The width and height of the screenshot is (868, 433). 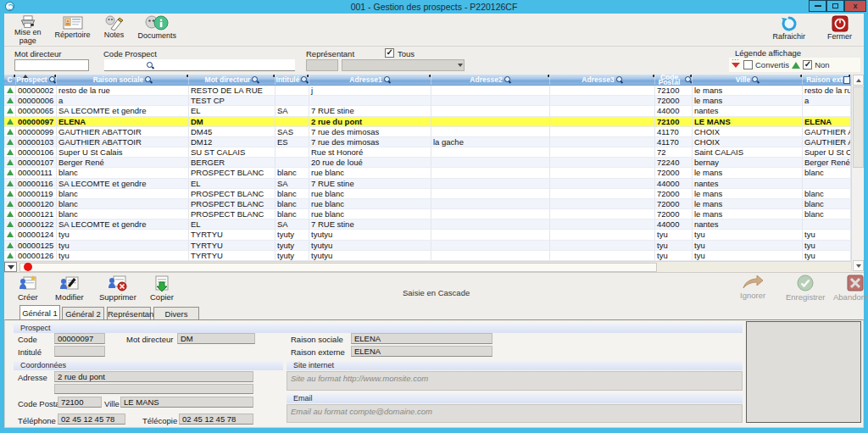 What do you see at coordinates (118, 283) in the screenshot?
I see `delete-icon` at bounding box center [118, 283].